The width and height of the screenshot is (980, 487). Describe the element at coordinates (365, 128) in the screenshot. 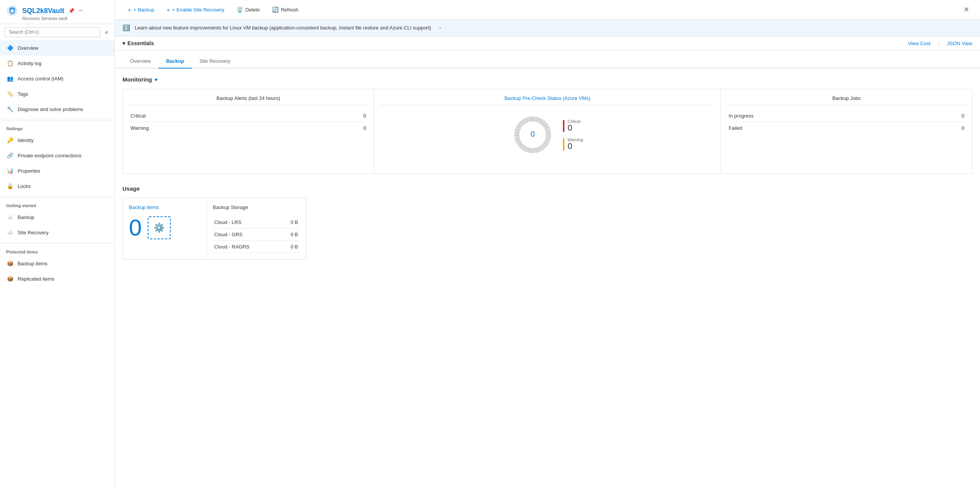

I see `alerts-warning-value: 0` at that location.